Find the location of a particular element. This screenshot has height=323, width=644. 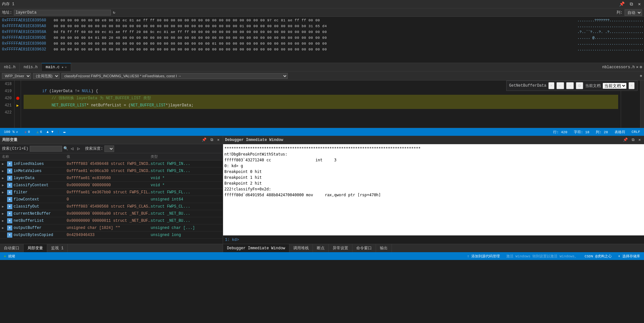

tab-breakpoints: 断点 is located at coordinates (321, 248).